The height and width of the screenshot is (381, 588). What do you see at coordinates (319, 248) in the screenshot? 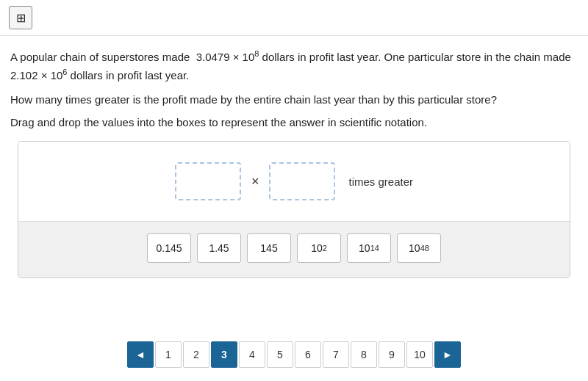
I see `option-10-2: 102` at bounding box center [319, 248].